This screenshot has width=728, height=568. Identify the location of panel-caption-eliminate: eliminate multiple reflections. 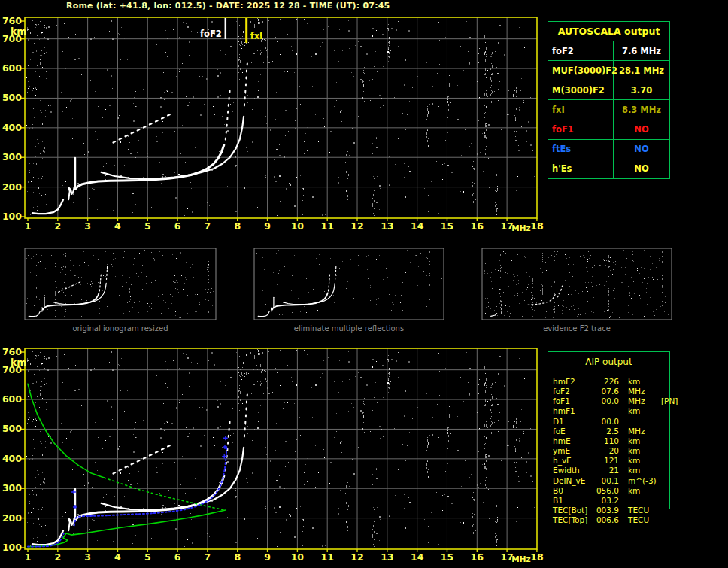
(349, 329).